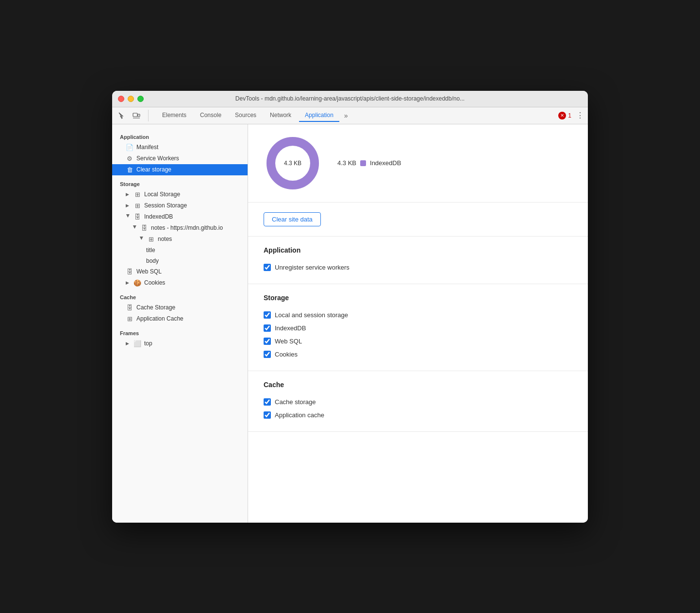 The width and height of the screenshot is (700, 613). What do you see at coordinates (293, 163) in the screenshot?
I see `donut-chart: 4.3 KB` at bounding box center [293, 163].